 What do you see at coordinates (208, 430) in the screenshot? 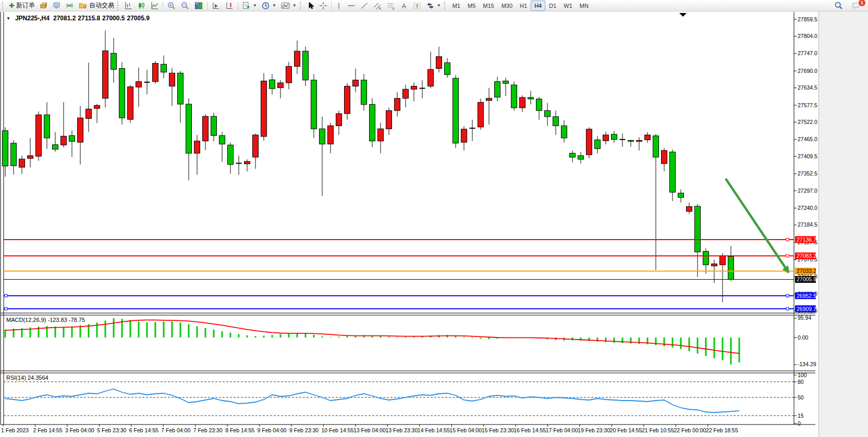
I see `svg-text: 7 Feb 23:30` at bounding box center [208, 430].